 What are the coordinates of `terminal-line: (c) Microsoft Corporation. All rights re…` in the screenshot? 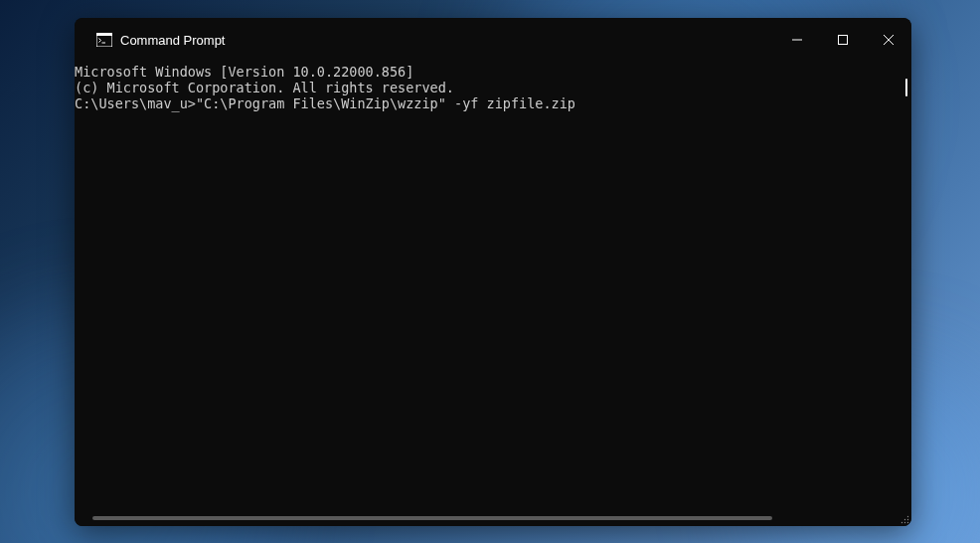 It's located at (487, 88).